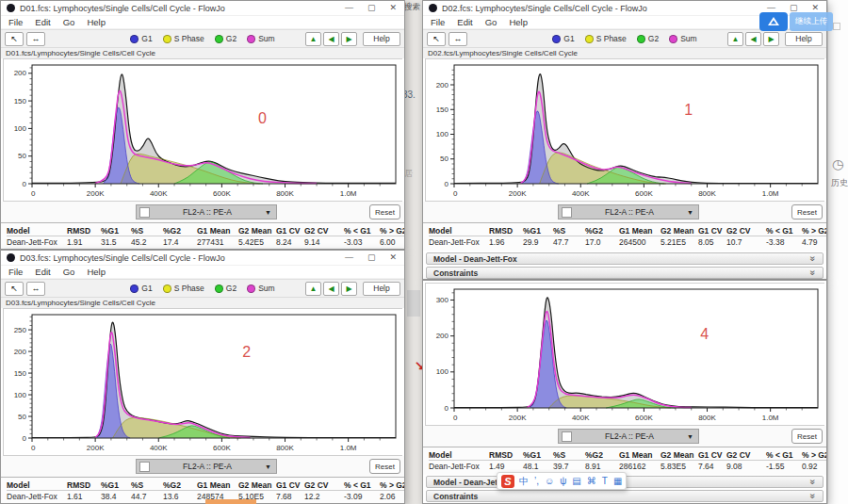 The height and width of the screenshot is (504, 848). I want to click on legend-dot-icon, so click(168, 288).